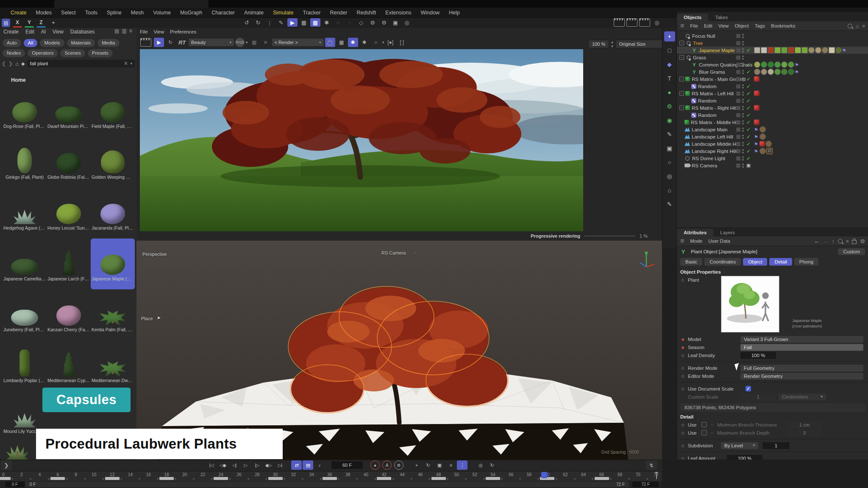 Image resolution: width=868 pixels, height=488 pixels. What do you see at coordinates (41, 23) in the screenshot?
I see `axis-z-button: Z` at bounding box center [41, 23].